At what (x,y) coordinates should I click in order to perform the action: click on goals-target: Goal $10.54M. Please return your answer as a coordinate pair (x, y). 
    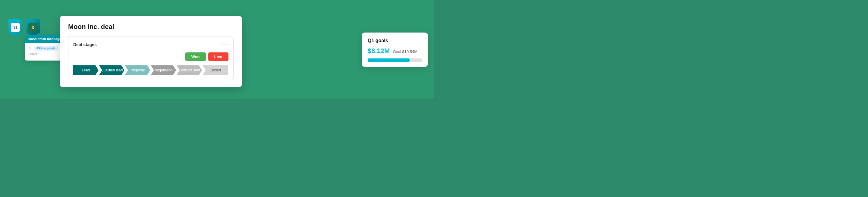
    Looking at the image, I should click on (405, 52).